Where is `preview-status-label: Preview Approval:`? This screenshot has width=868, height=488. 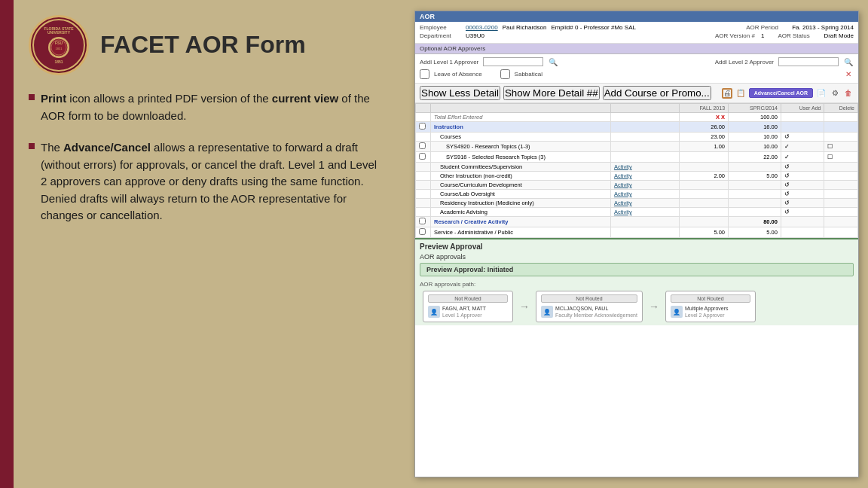
preview-status-label: Preview Approval: is located at coordinates (456, 270).